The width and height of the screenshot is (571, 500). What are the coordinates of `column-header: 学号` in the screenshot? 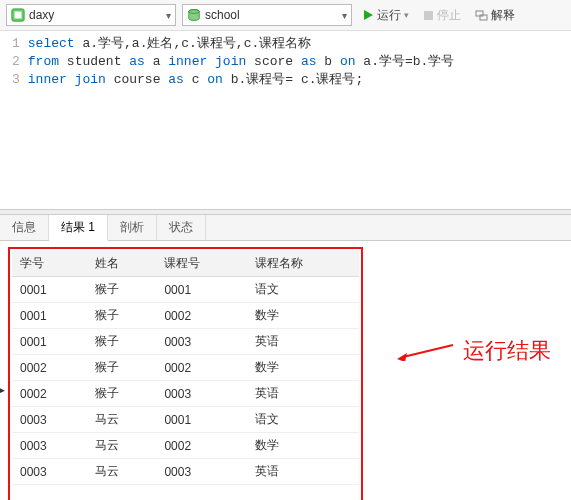 It's located at (50, 264).